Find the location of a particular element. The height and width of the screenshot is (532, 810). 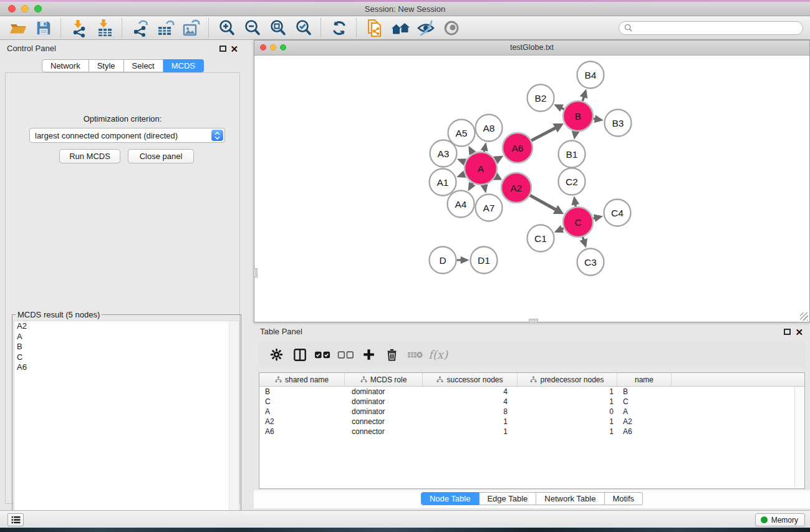

table-cell: connector is located at coordinates (384, 422).